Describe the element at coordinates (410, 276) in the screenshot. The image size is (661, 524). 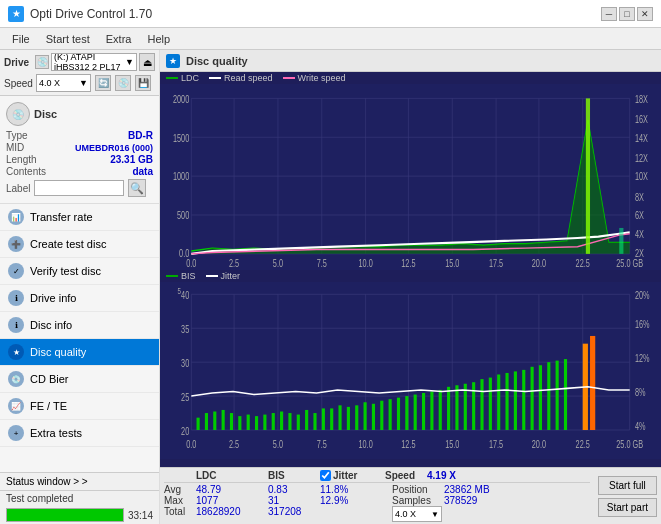
I see `chart2-legend: BIS Jitter` at that location.